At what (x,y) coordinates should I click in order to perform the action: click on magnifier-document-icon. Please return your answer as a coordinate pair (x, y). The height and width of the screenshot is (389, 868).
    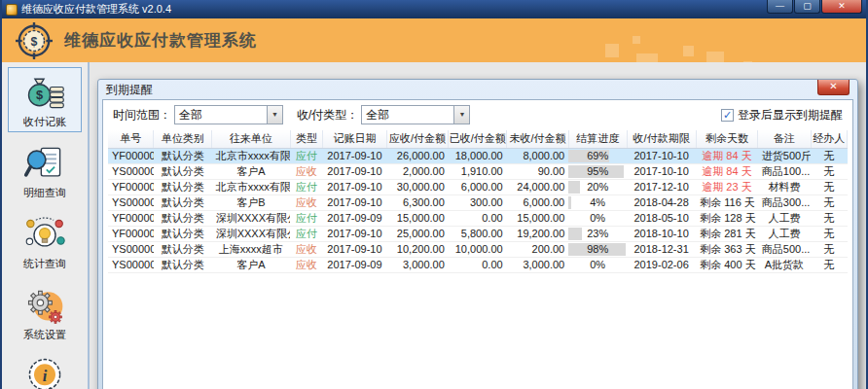
    Looking at the image, I should click on (45, 163).